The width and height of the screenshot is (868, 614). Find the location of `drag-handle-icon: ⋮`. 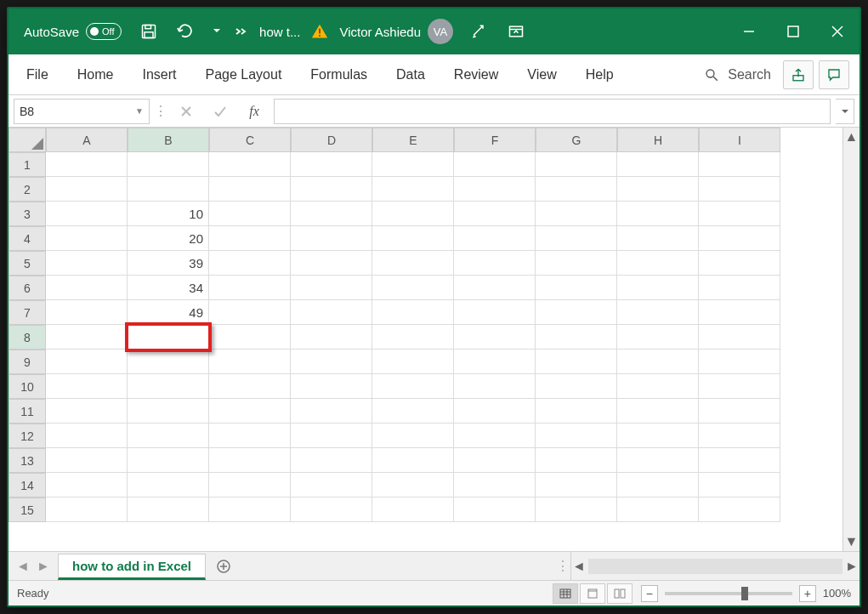

drag-handle-icon: ⋮ is located at coordinates (563, 566).